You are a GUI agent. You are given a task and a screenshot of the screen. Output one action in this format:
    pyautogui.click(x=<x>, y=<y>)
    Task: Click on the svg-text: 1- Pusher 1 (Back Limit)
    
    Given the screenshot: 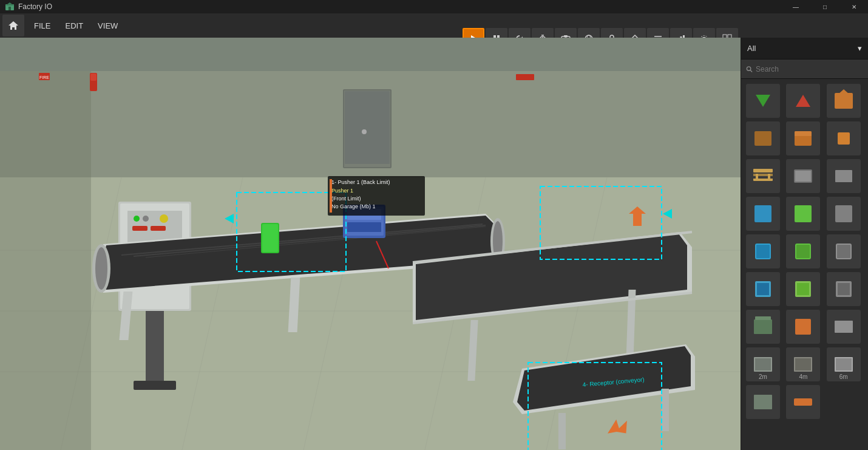 What is the action you would take?
    pyautogui.click(x=361, y=182)
    